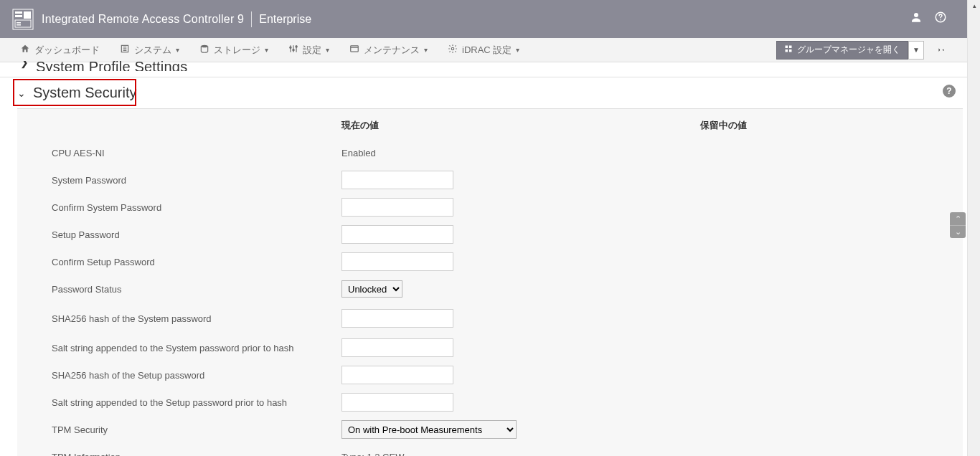 Image resolution: width=980 pixels, height=456 pixels. Describe the element at coordinates (22, 93) in the screenshot. I see `chevron-down-icon: ⌄` at that location.